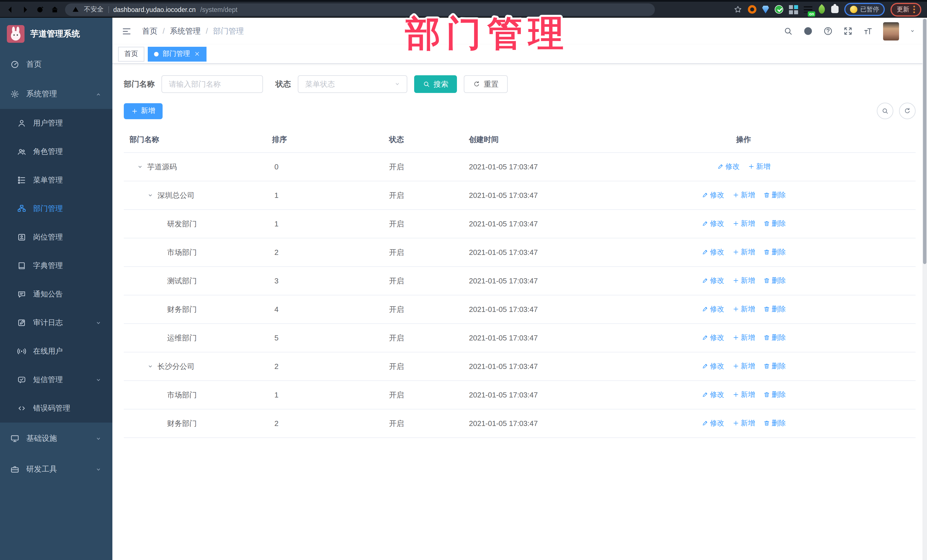 Image resolution: width=927 pixels, height=560 pixels. What do you see at coordinates (791, 7) in the screenshot?
I see `extension-grid-icon` at bounding box center [791, 7].